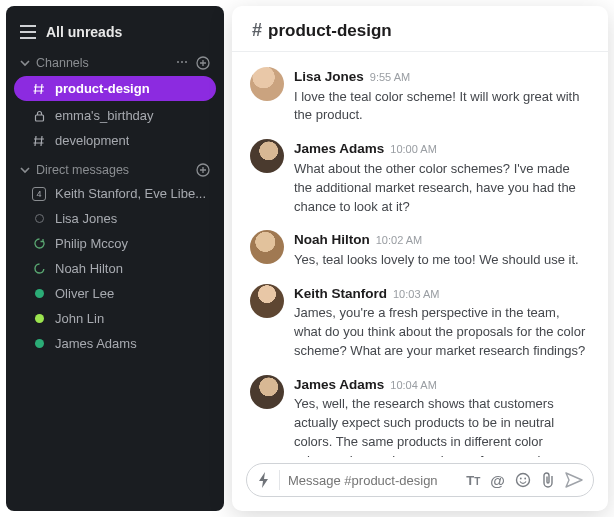 The image size is (614, 517). Describe the element at coordinates (80, 318) in the screenshot. I see `dm-name: John Lin` at that location.